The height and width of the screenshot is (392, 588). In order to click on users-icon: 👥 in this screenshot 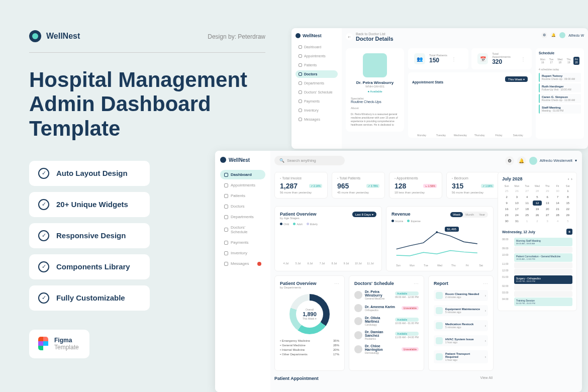, I will do `click(420, 59)`.